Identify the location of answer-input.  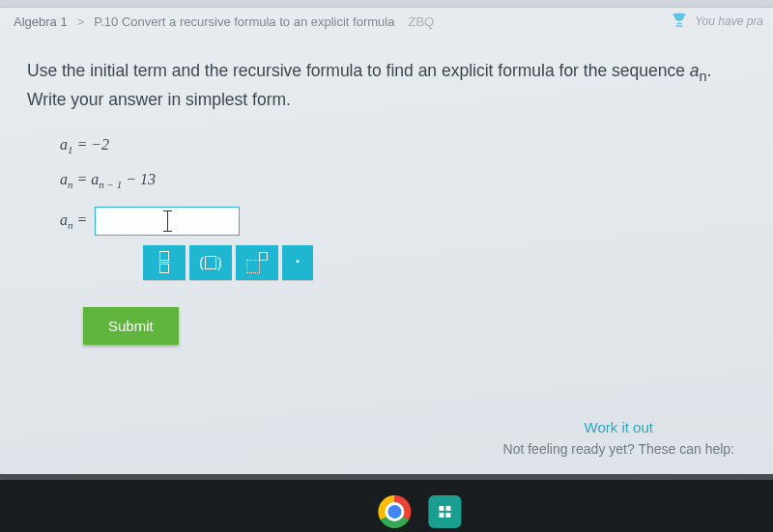
(167, 221).